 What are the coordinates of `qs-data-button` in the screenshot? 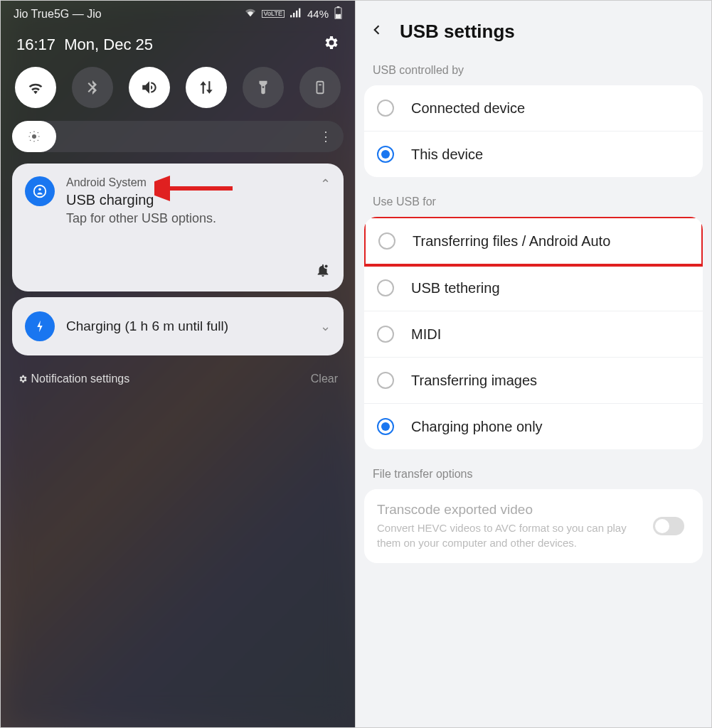 It's located at (206, 87).